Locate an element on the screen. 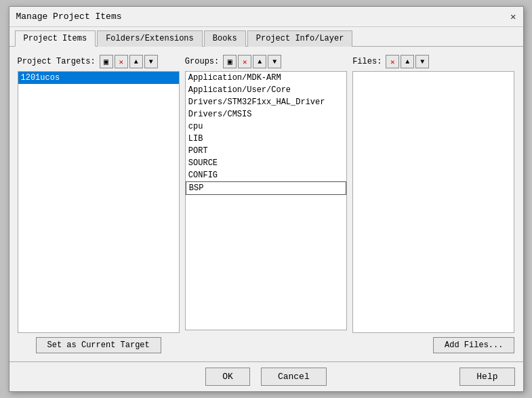  files-panel-header: Files: ✕ ▲ ▼ is located at coordinates (434, 62).